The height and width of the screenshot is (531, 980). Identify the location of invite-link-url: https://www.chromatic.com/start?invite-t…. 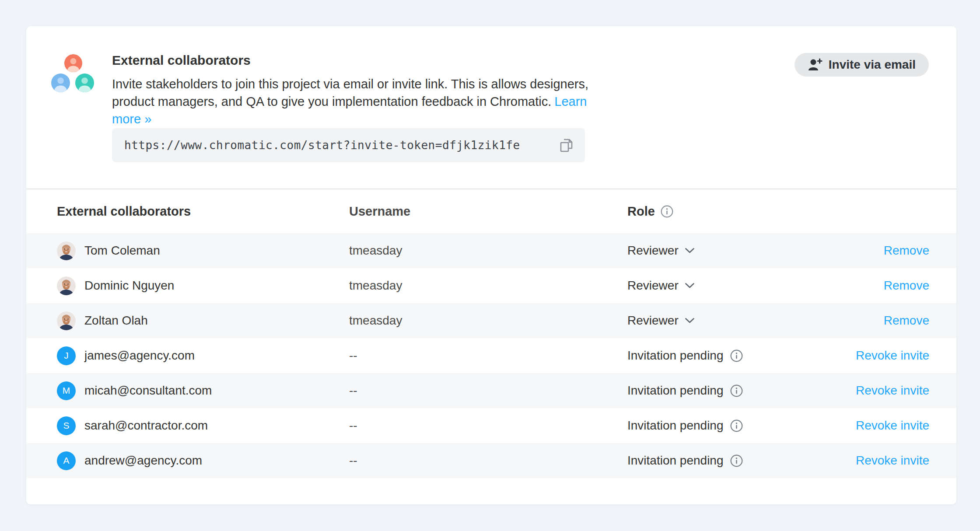
(322, 145).